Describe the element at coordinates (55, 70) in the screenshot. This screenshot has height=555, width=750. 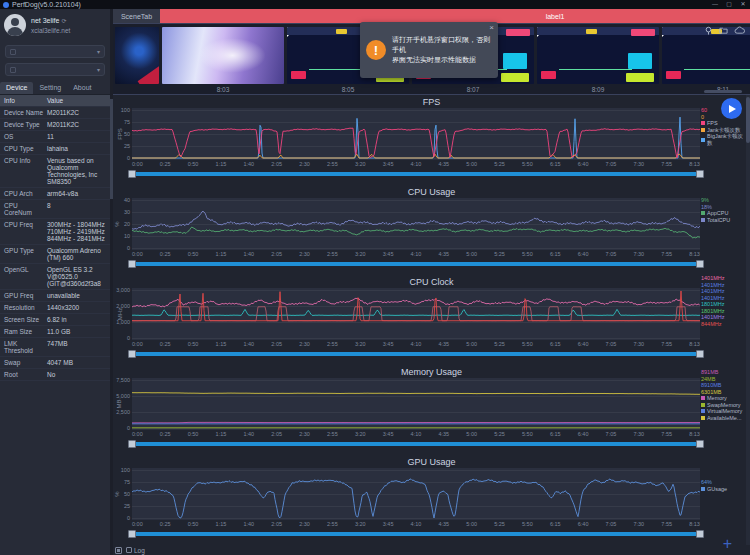
I see `app-select: ▾` at that location.